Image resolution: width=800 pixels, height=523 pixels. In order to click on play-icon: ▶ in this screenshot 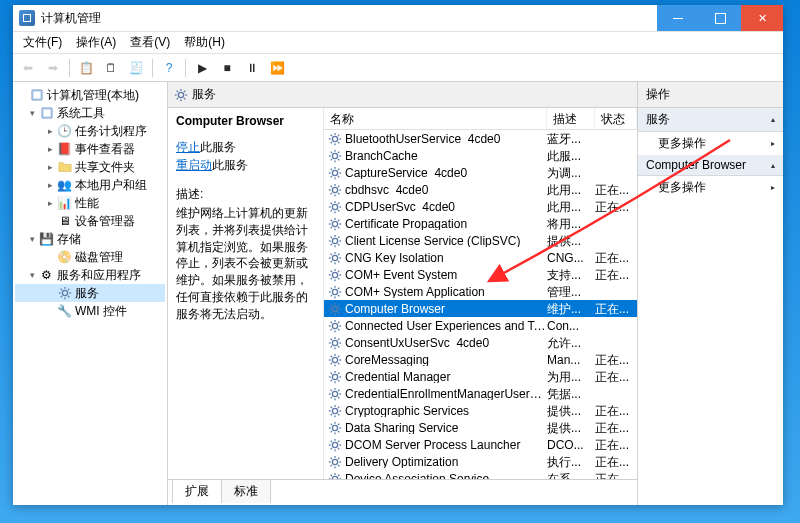, I will do `click(202, 68)`.